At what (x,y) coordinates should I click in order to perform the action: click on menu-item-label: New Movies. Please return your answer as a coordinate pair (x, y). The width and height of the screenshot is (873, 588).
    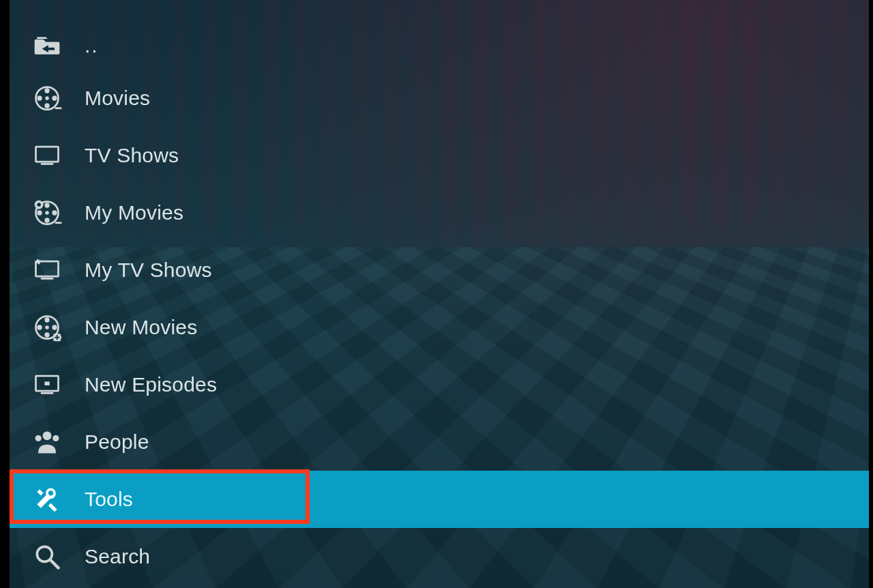
    Looking at the image, I should click on (140, 327).